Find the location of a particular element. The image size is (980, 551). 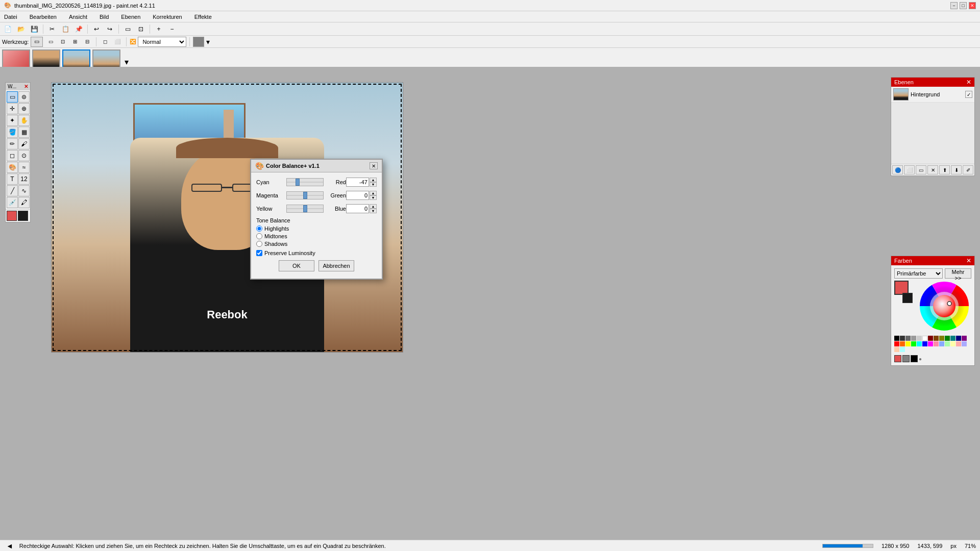

color-panel-close: ✕ is located at coordinates (969, 261).